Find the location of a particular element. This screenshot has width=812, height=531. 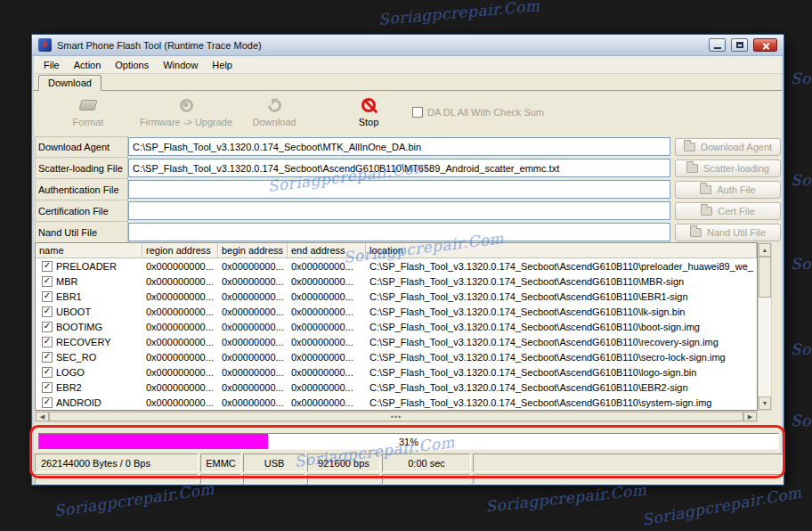

menu-file: File is located at coordinates (52, 65).